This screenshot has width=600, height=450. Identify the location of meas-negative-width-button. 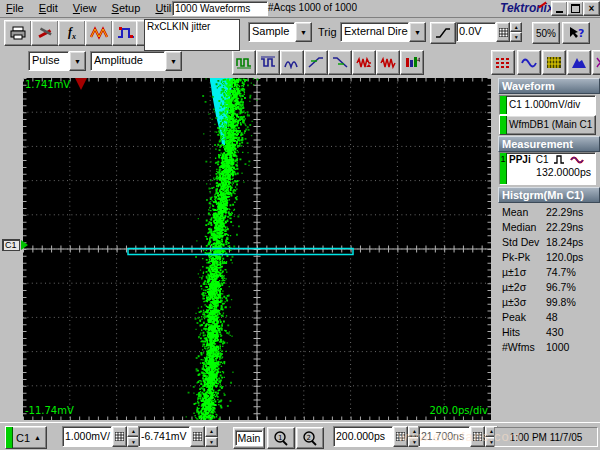
(268, 62).